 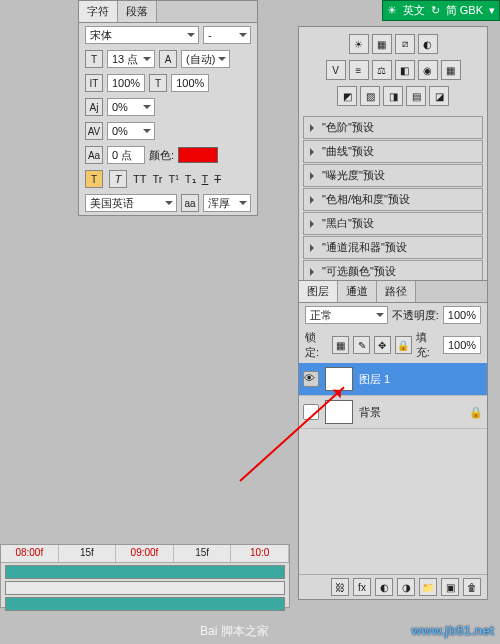 What do you see at coordinates (396, 292) in the screenshot?
I see `tab-paths: 路径` at bounding box center [396, 292].